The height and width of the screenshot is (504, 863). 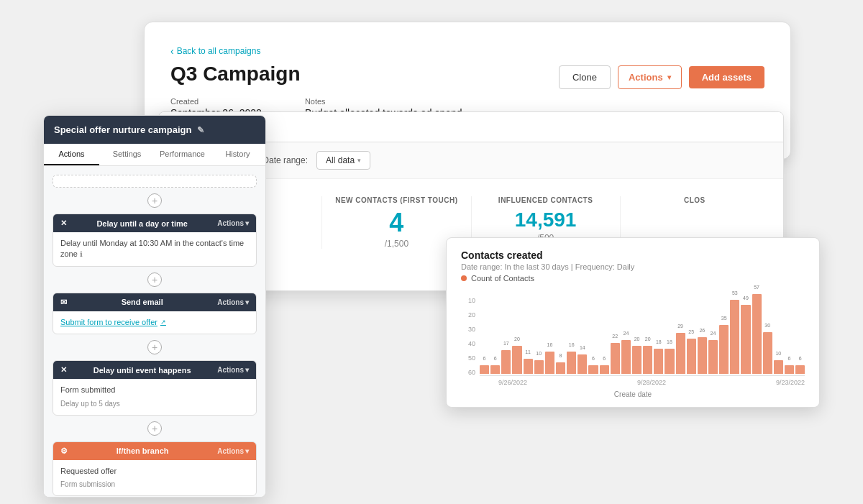 I want to click on delay-event-node: ✕ Delay until event happens Actions Form…, so click(x=155, y=388).